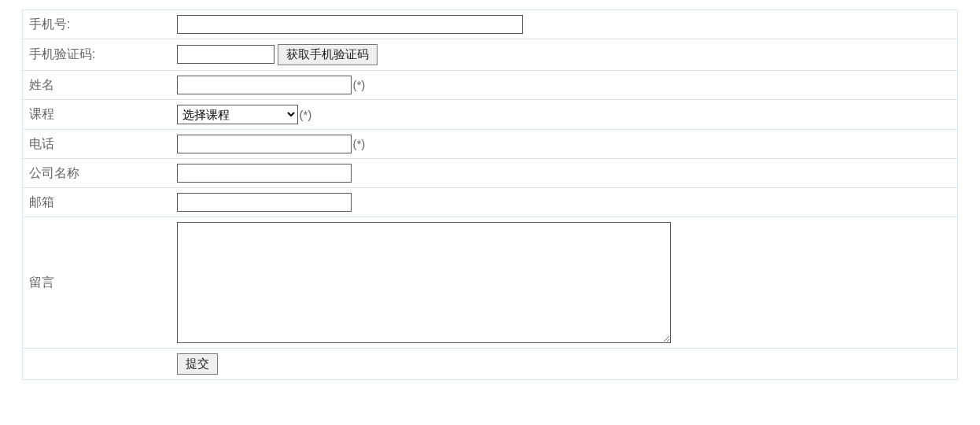 The width and height of the screenshot is (980, 425). I want to click on row-submit: 提交, so click(491, 364).